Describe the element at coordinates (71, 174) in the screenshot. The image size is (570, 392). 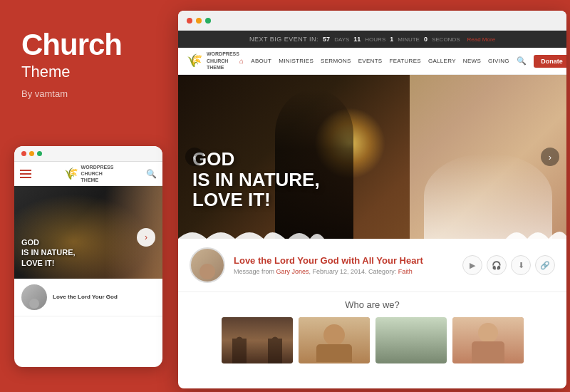
I see `wheat-icon: 🌾` at that location.